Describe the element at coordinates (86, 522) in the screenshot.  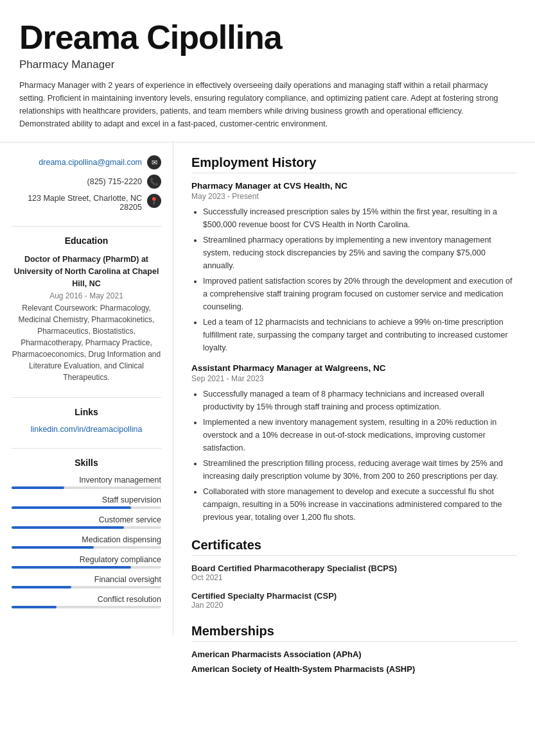
I see `skill-item: Customer service` at that location.